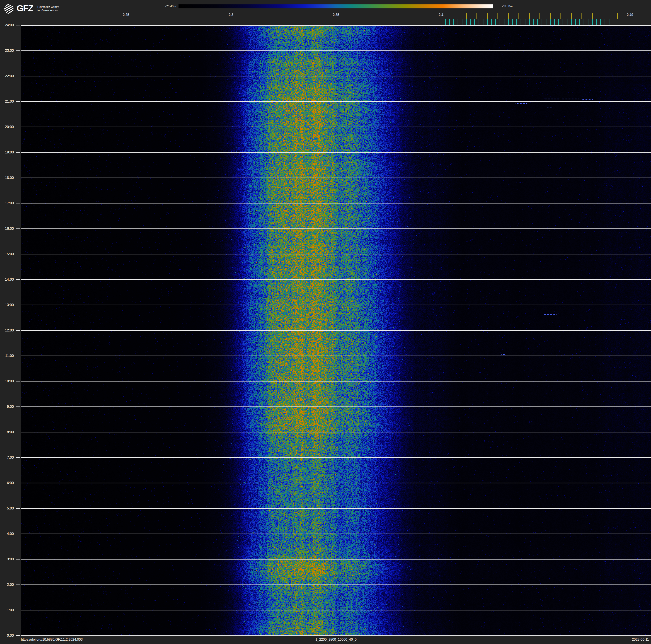 The height and width of the screenshot is (644, 651). What do you see at coordinates (7, 152) in the screenshot?
I see `time-axis-label: 19:00` at bounding box center [7, 152].